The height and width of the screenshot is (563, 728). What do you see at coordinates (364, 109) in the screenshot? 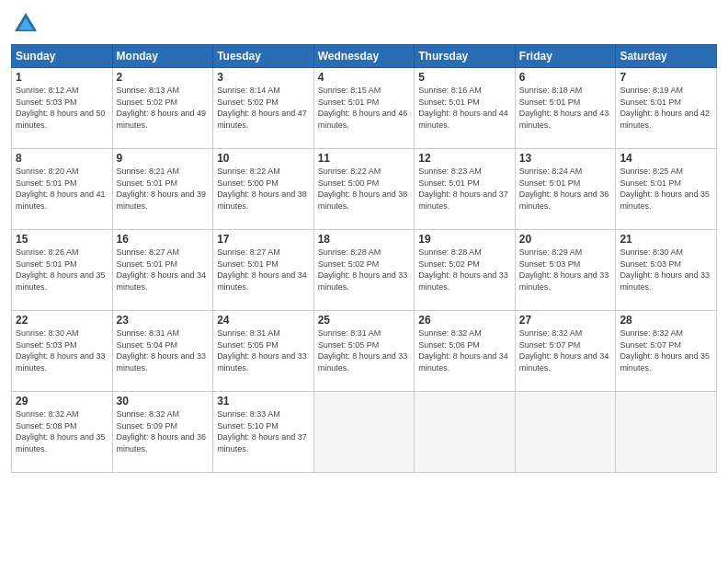
I see `table-row: 4Sunrise: 8:15 AMSunset: 5:01 PMDaylight…` at bounding box center [364, 109].